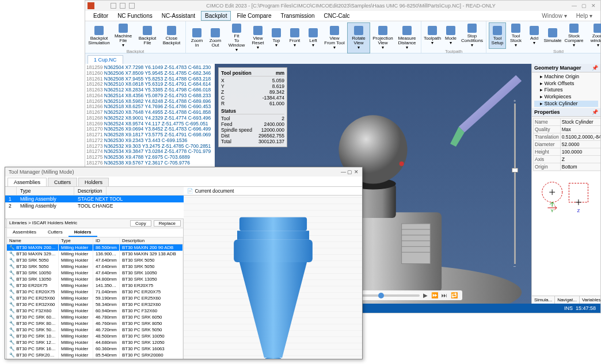 This screenshot has width=601, height=364. What do you see at coordinates (566, 233) in the screenshot?
I see `origin-diagram: Y Z` at bounding box center [566, 233].